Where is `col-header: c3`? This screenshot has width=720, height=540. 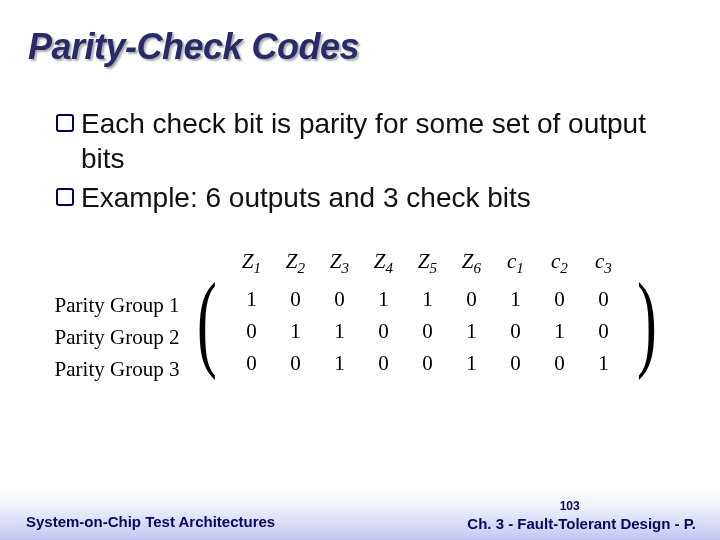 col-header: c3 is located at coordinates (603, 263).